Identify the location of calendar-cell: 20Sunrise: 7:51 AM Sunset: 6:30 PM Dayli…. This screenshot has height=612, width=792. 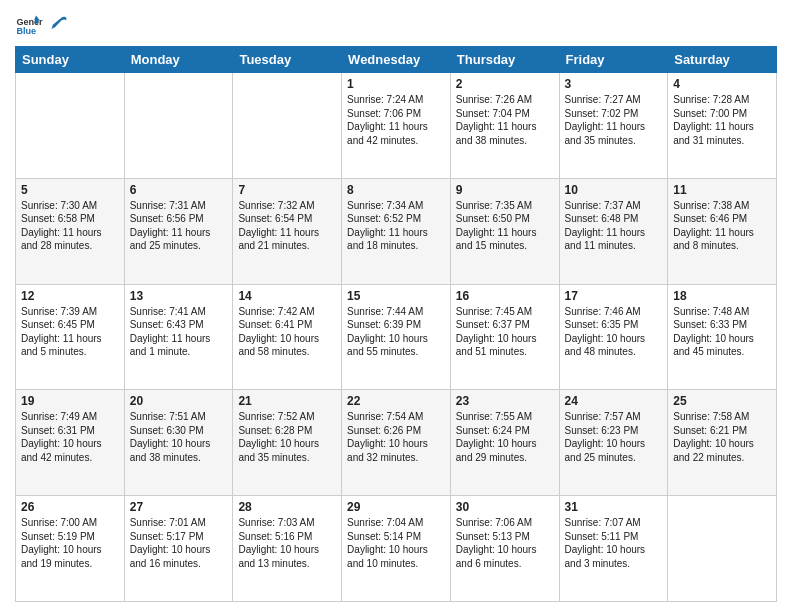
(178, 443).